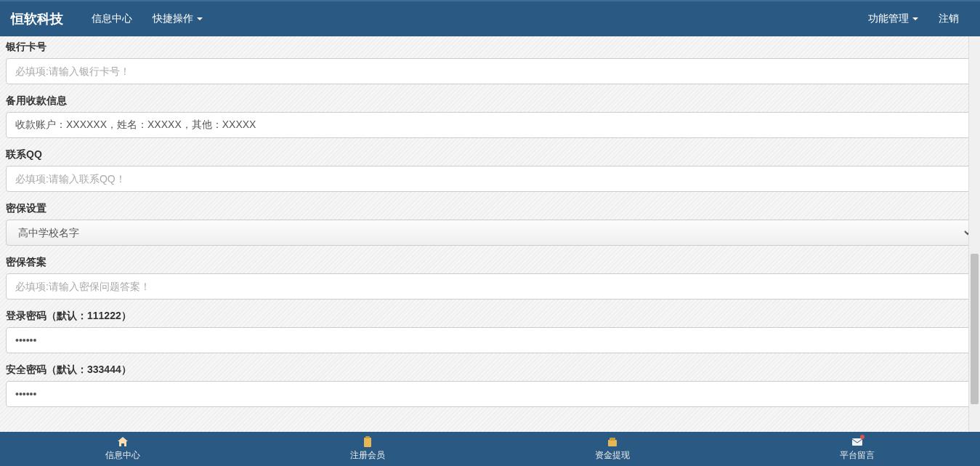  I want to click on label-security-question: 密保设置, so click(490, 209).